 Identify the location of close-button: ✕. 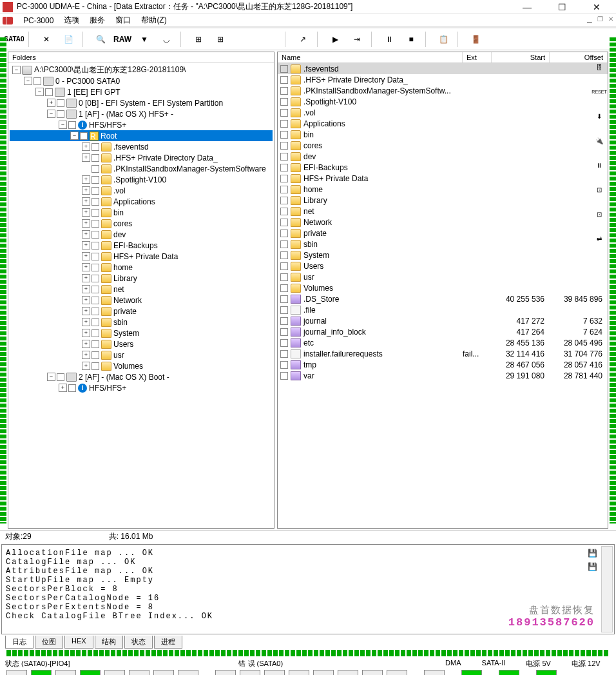
(597, 7).